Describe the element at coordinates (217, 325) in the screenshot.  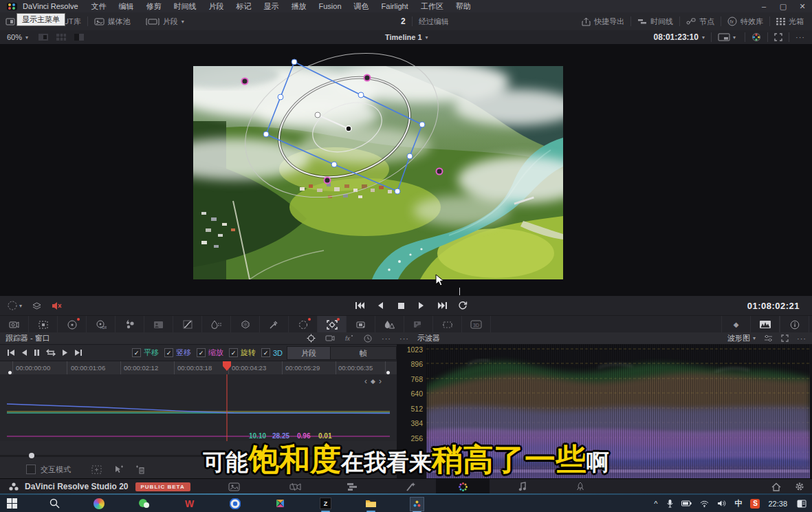
I see `qualifier-tab` at that location.